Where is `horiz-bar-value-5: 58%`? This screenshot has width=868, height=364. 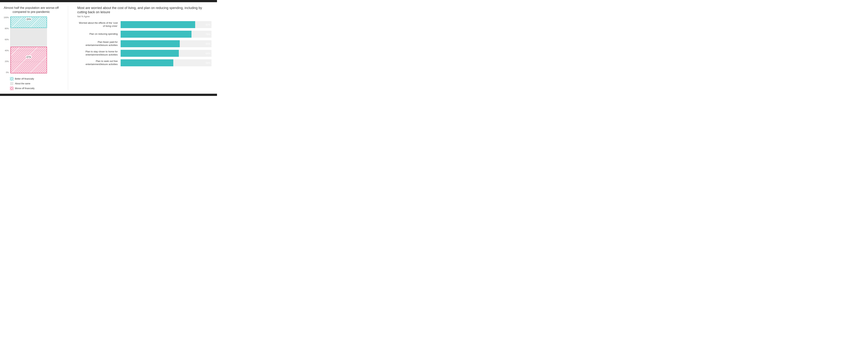 horiz-bar-value-5: 58% is located at coordinates (208, 63).